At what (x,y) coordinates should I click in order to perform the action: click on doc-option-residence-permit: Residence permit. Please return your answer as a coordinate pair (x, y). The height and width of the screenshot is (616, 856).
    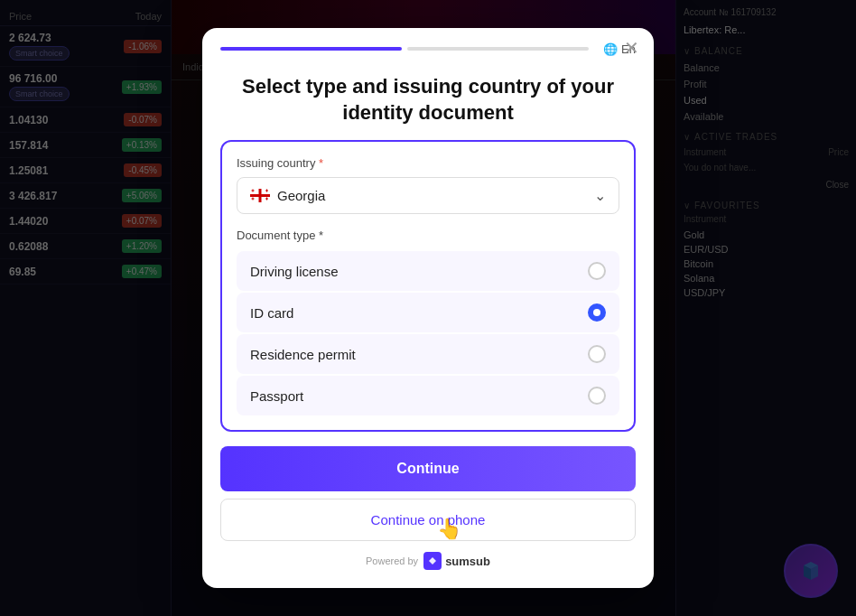
    Looking at the image, I should click on (428, 354).